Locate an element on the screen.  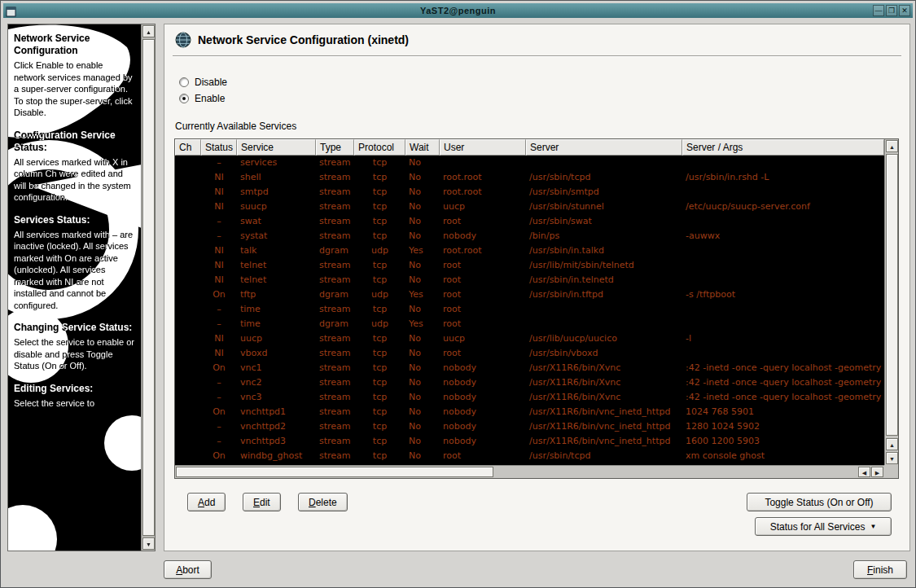
table-cell: stream is located at coordinates (335, 339).